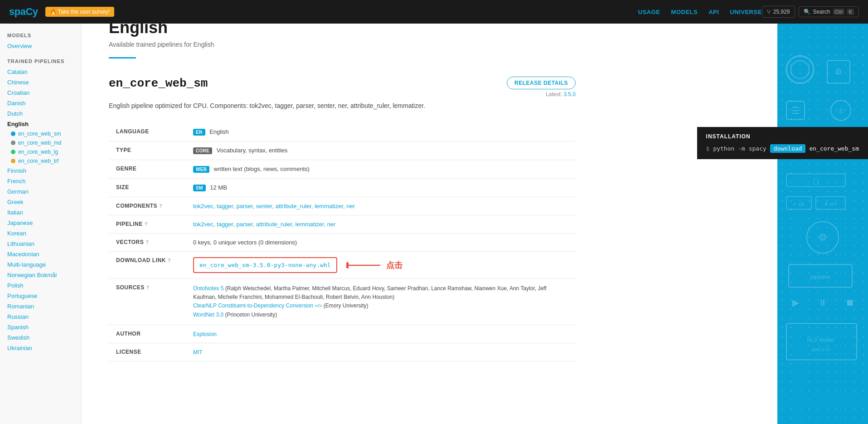  Describe the element at coordinates (41, 63) in the screenshot. I see `sidebar-trained-title: TRAINED PIPELINES` at that location.